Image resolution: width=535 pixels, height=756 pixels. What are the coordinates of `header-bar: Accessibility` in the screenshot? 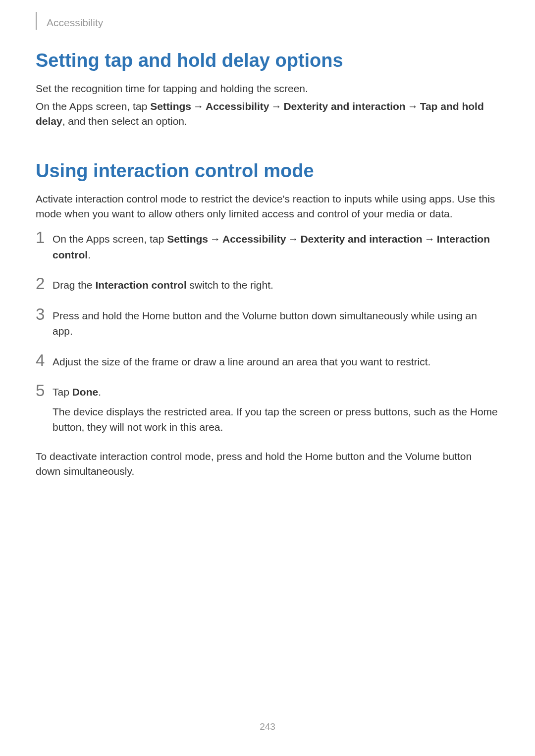 It's located at (268, 23).